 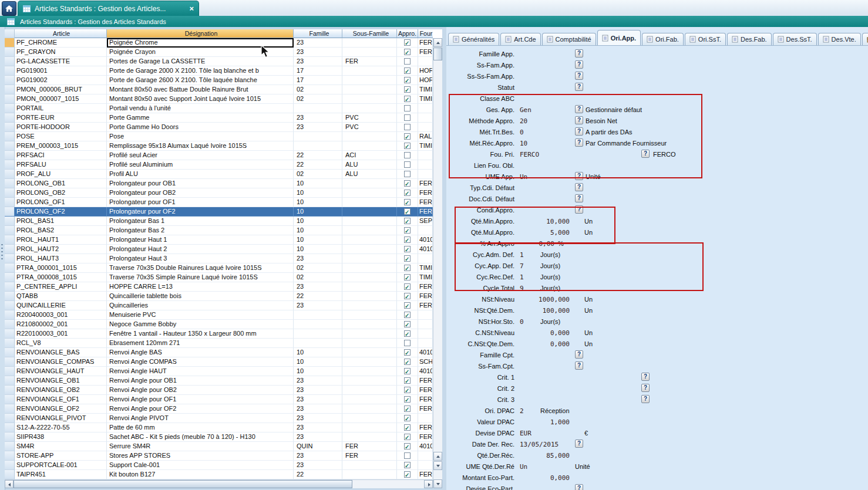 I want to click on cell-article: PROLONG_OF1, so click(x=61, y=202).